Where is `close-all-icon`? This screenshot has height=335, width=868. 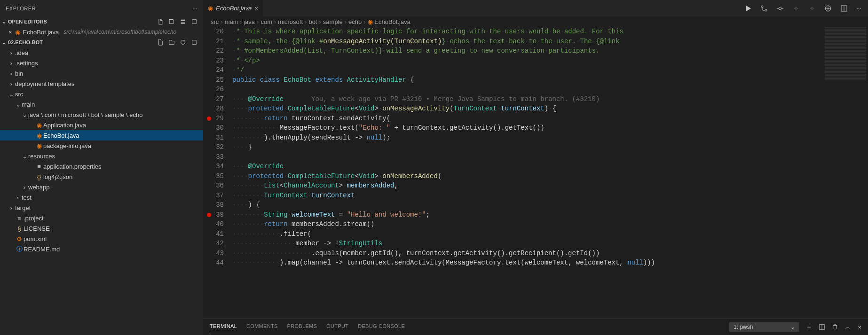 close-all-icon is located at coordinates (194, 22).